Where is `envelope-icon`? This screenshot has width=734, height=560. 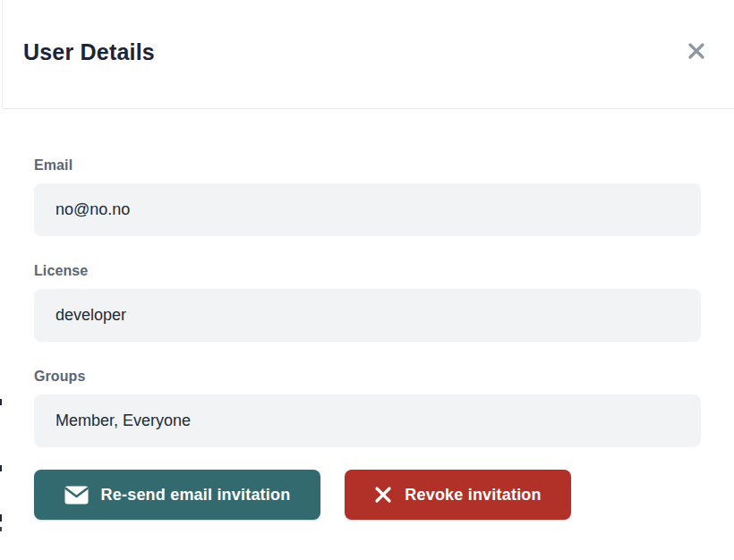 envelope-icon is located at coordinates (77, 496).